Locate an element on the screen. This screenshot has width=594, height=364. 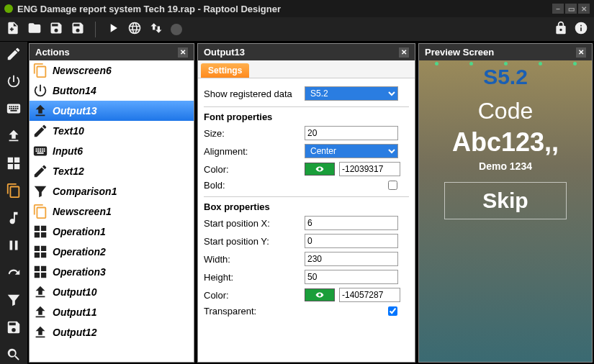
action-item-output12: Output12 is located at coordinates (112, 332).